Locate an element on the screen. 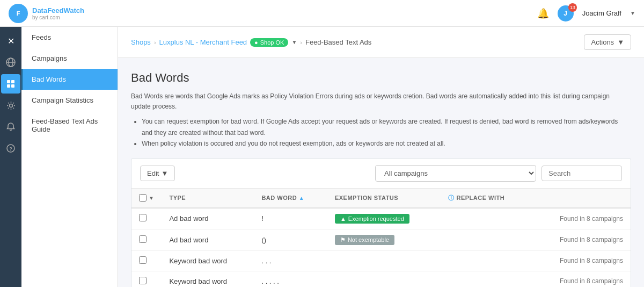 The image size is (644, 287). table-row: Ad bad word()⚑Not exemptableFound in 8 c… is located at coordinates (381, 240).